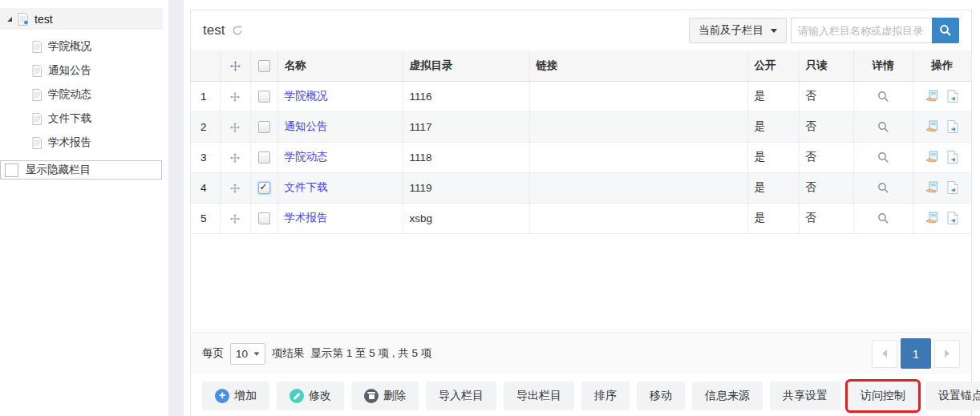  I want to click on table-row: 4 文件下载 1119 是 否, so click(581, 188).